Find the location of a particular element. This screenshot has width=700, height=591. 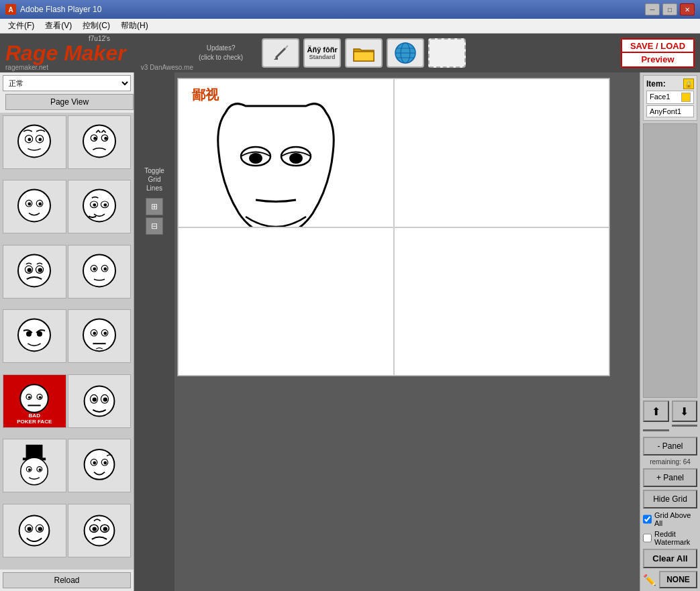

menu-control: 控制(C) is located at coordinates (97, 25).